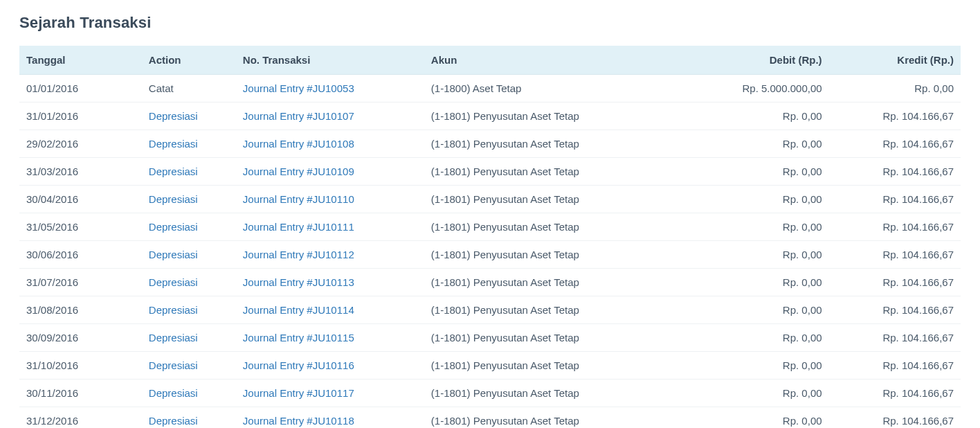 The width and height of the screenshot is (980, 428). Describe the element at coordinates (490, 144) in the screenshot. I see `table-row: 29/02/2016DepresiasiJournal Entry #JU101…` at that location.